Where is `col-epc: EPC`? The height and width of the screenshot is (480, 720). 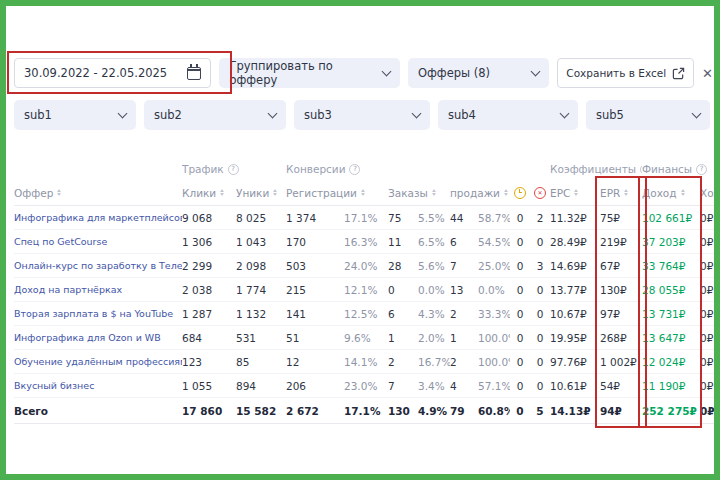 col-epc: EPC is located at coordinates (575, 193).